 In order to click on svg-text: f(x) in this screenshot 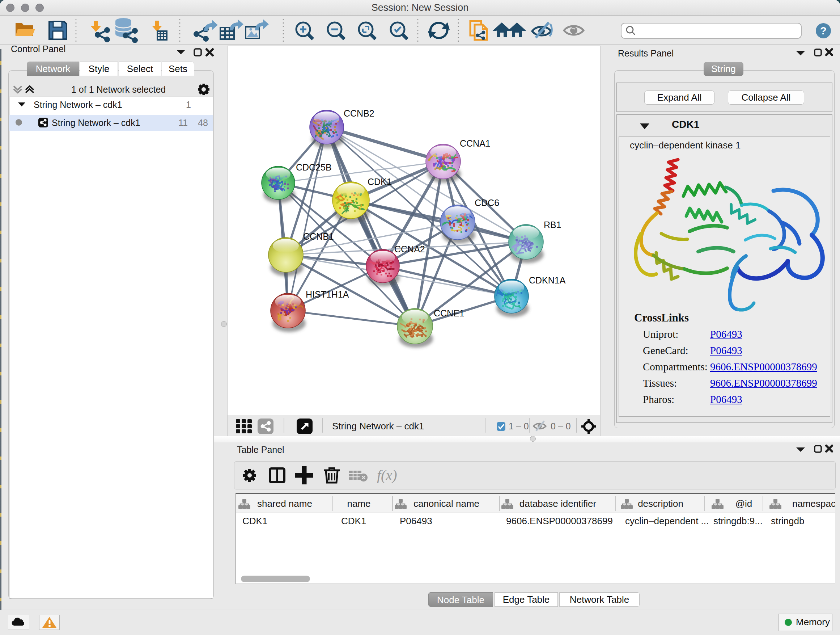, I will do `click(387, 475)`.